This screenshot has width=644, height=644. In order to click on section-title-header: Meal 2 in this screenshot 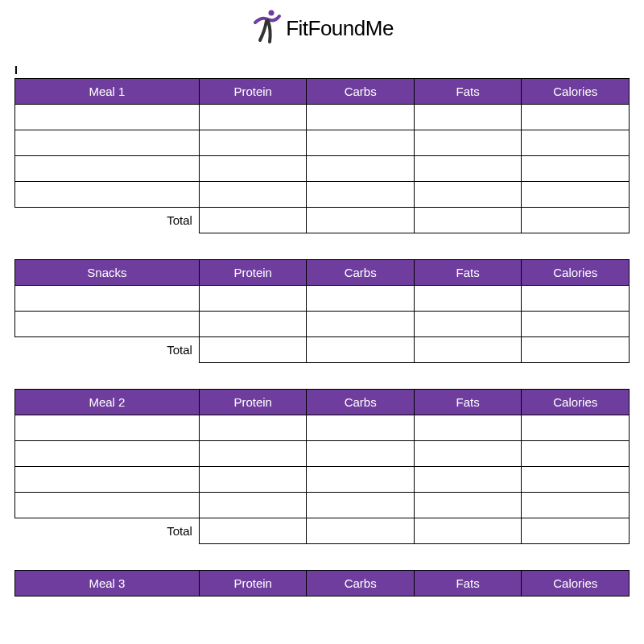, I will do `click(108, 402)`.